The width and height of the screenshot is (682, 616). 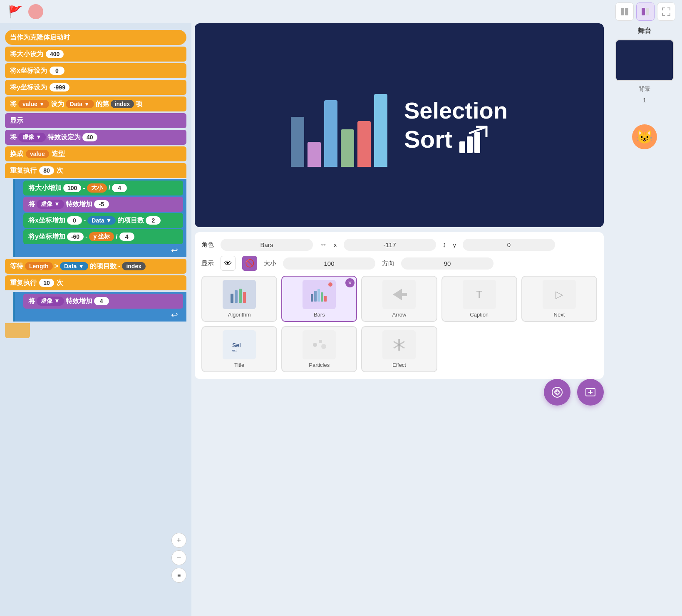 What do you see at coordinates (134, 266) in the screenshot?
I see `index-input2: index` at bounding box center [134, 266].